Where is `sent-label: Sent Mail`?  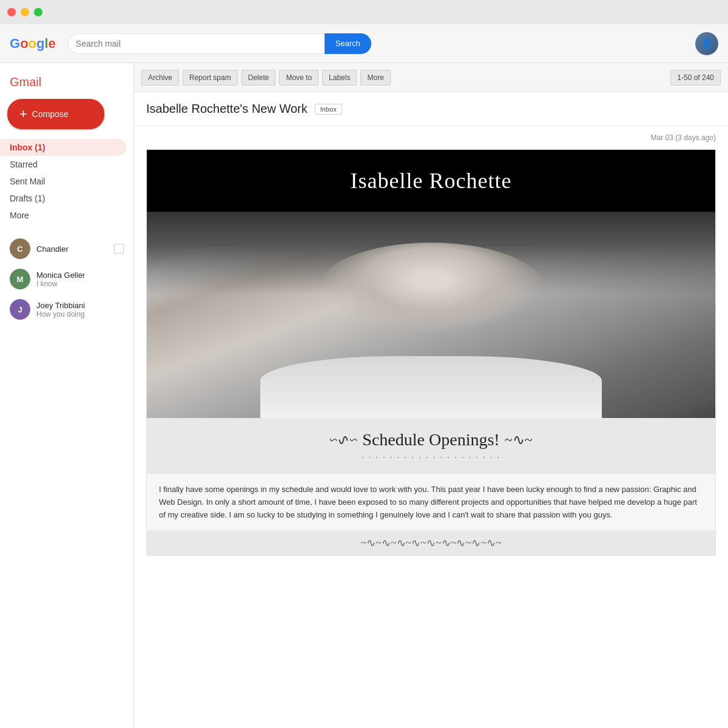 sent-label: Sent Mail is located at coordinates (27, 181).